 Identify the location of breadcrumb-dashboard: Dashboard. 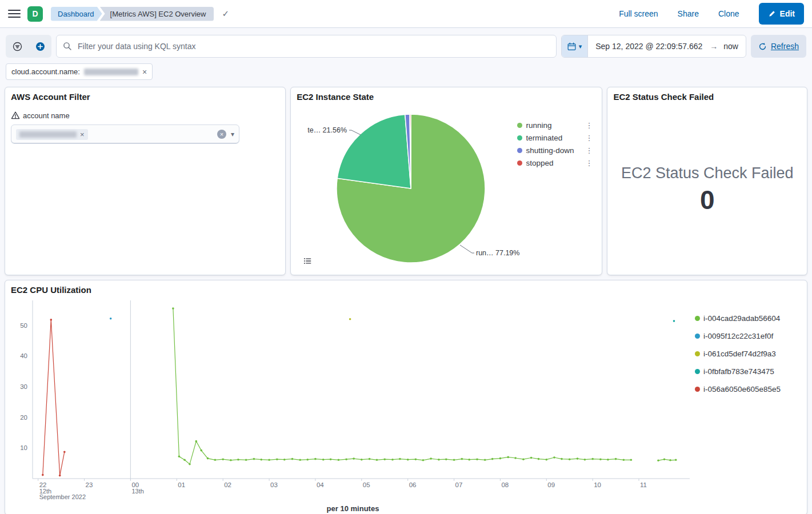
(77, 14).